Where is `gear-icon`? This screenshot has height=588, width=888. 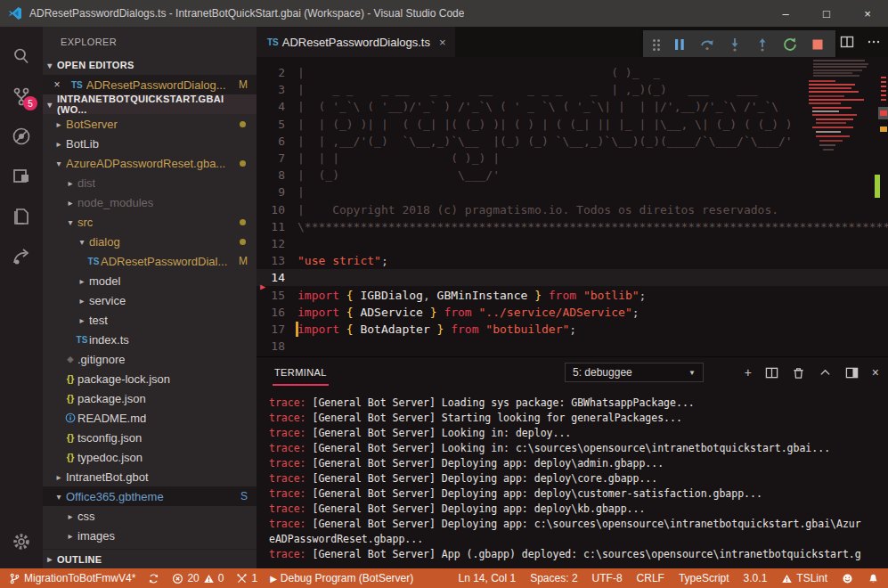
gear-icon is located at coordinates (21, 542).